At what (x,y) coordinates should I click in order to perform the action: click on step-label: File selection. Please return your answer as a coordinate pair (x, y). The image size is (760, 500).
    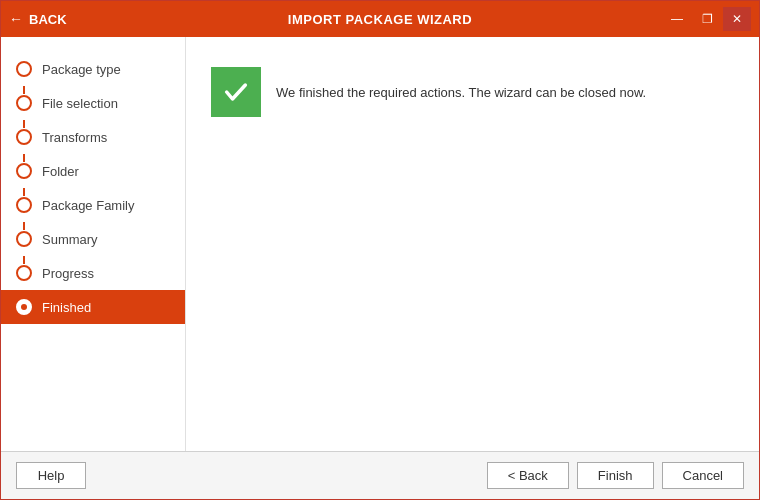
    Looking at the image, I should click on (80, 104).